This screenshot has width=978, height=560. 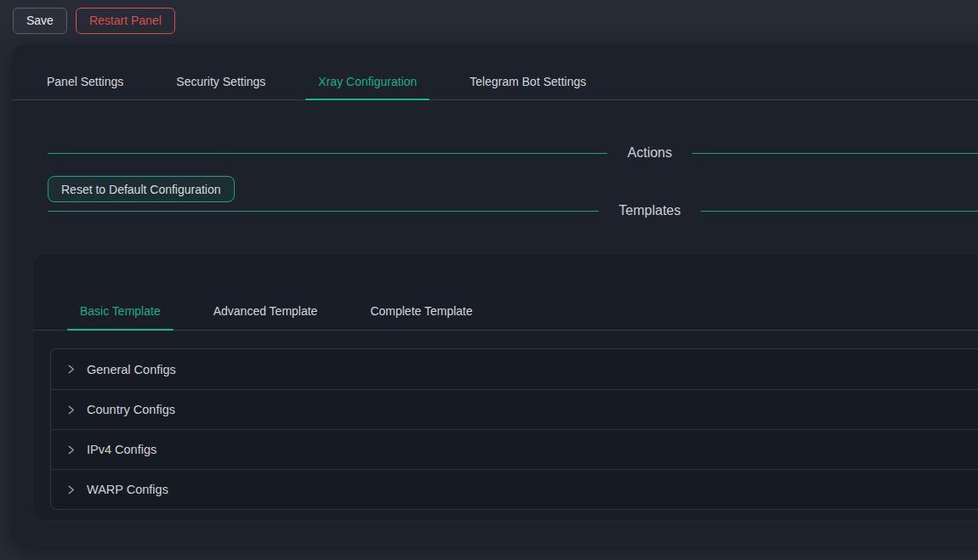 I want to click on tab-telegram-bot-settings: Telegram Bot Settings, so click(x=527, y=82).